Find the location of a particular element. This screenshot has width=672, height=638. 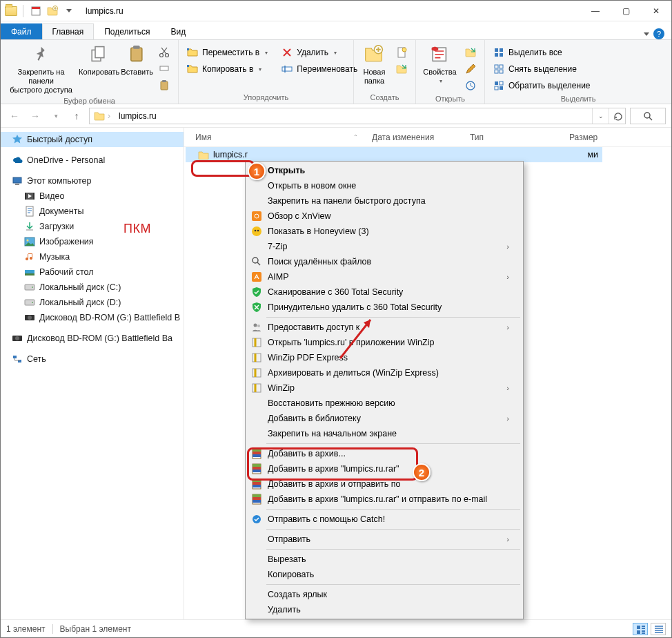

col-name: Имя is located at coordinates (203, 137).